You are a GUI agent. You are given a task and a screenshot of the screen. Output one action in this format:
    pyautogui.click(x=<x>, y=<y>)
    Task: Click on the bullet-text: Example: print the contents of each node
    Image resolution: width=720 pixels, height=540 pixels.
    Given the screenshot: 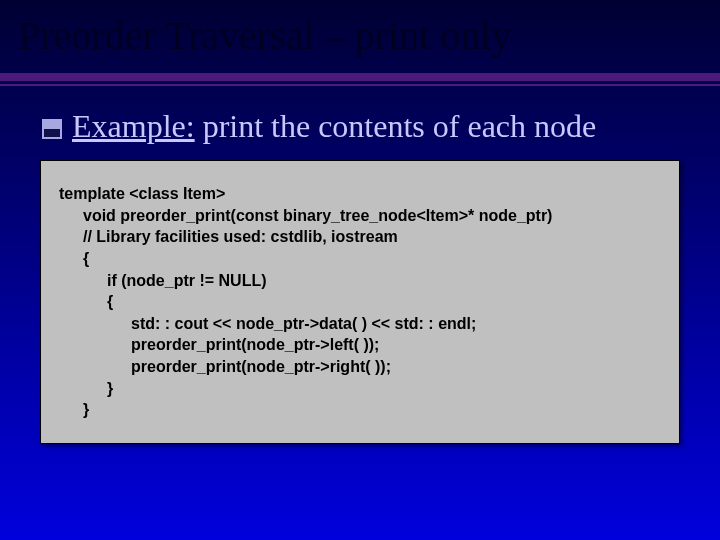 What is the action you would take?
    pyautogui.click(x=334, y=126)
    